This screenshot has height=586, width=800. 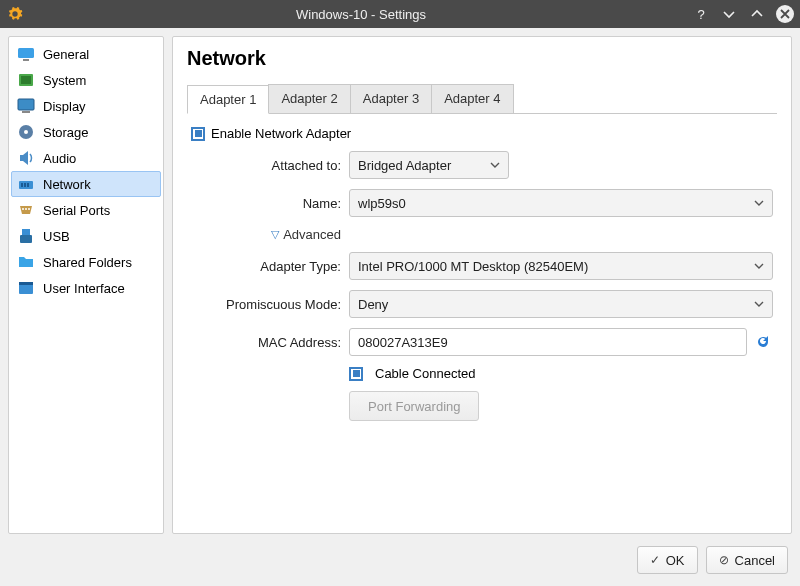 What do you see at coordinates (76, 210) in the screenshot?
I see `sidebar-item-label: Serial Ports` at bounding box center [76, 210].